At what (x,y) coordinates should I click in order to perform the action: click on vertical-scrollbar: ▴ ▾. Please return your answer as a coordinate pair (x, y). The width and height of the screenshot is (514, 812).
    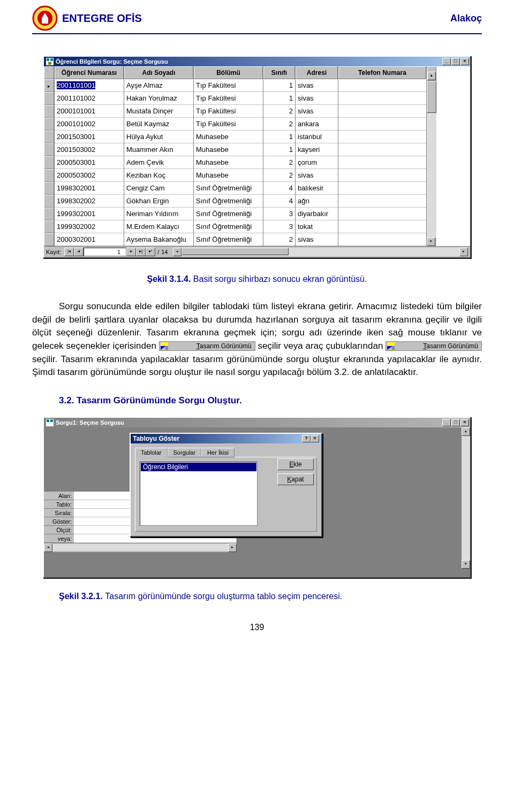
    Looking at the image, I should click on (466, 498).